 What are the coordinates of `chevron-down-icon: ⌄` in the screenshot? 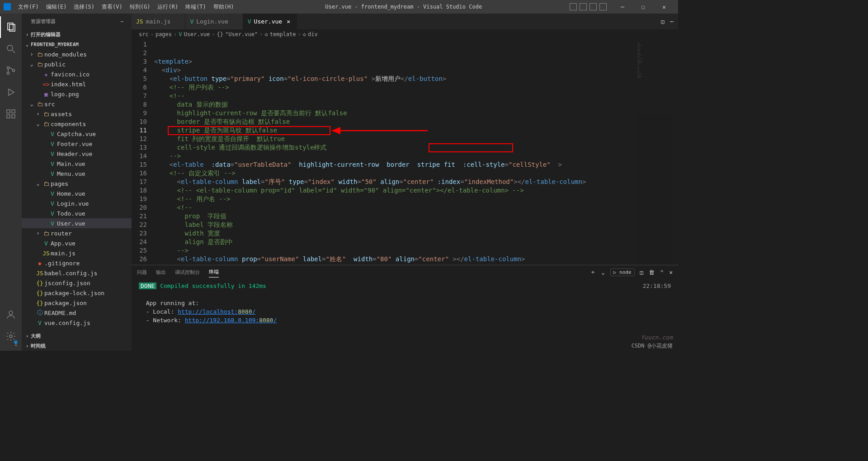 It's located at (603, 272).